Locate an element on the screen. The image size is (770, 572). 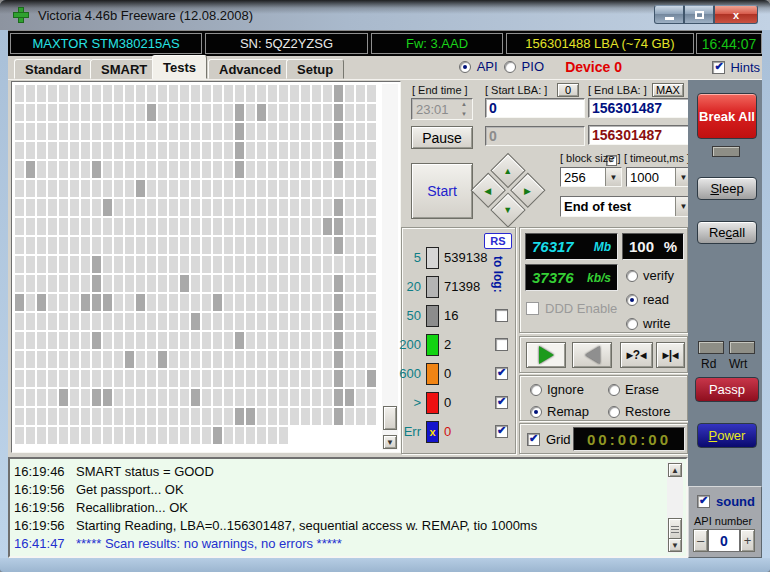
speed-panel: 76317Mb 100% 37376kb/s DDD Enable verify… is located at coordinates (604, 280).